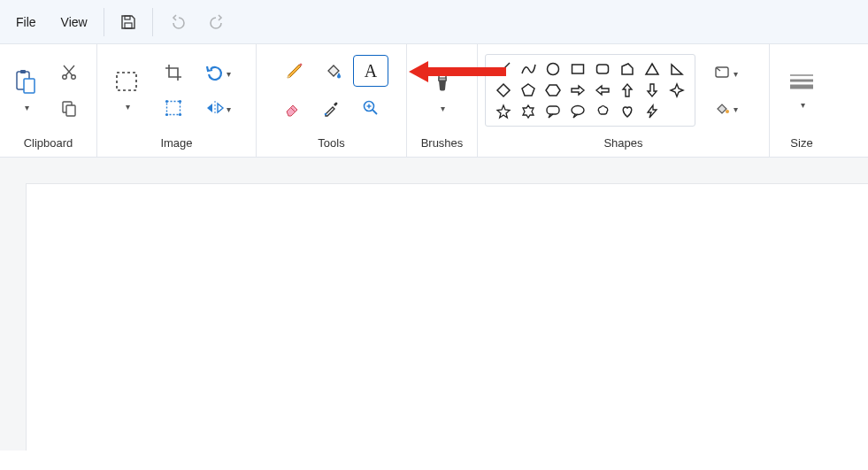  Describe the element at coordinates (127, 90) in the screenshot. I see `select-button: ▾` at that location.